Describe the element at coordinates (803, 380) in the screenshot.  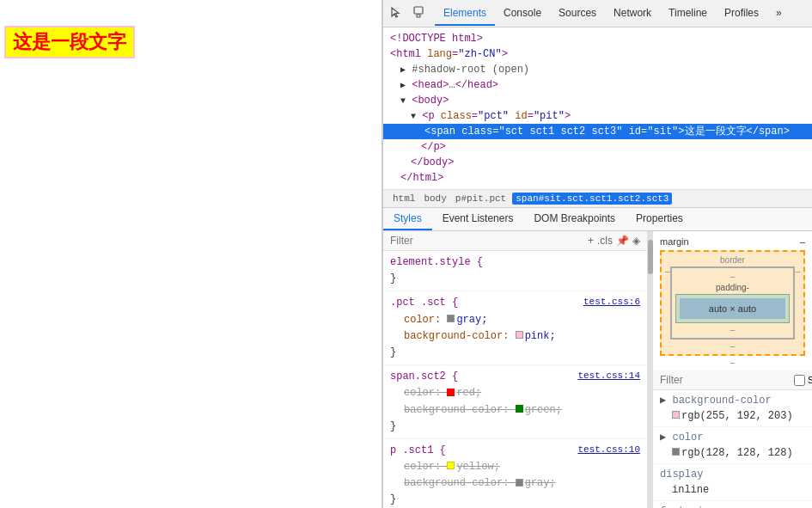
I see `show-inherited-checkbox: Show` at that location.